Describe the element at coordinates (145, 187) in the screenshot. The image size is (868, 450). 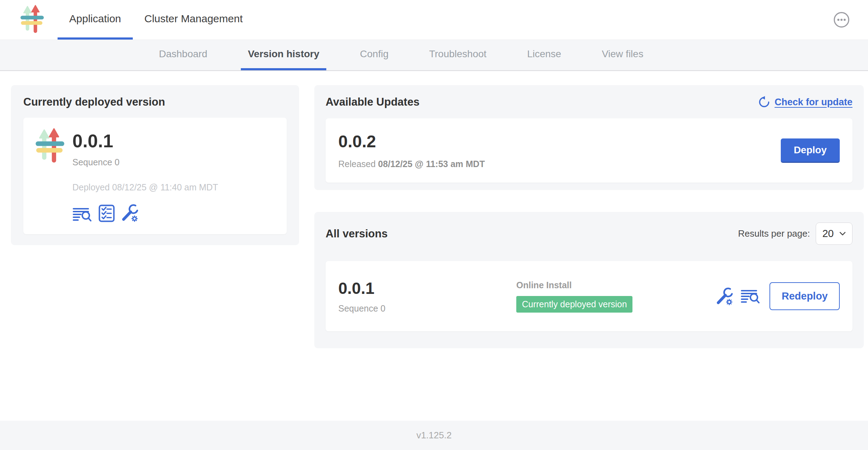
I see `deployed-timestamp: Deployed 08/12/25 @ 11:40 am MDT` at that location.